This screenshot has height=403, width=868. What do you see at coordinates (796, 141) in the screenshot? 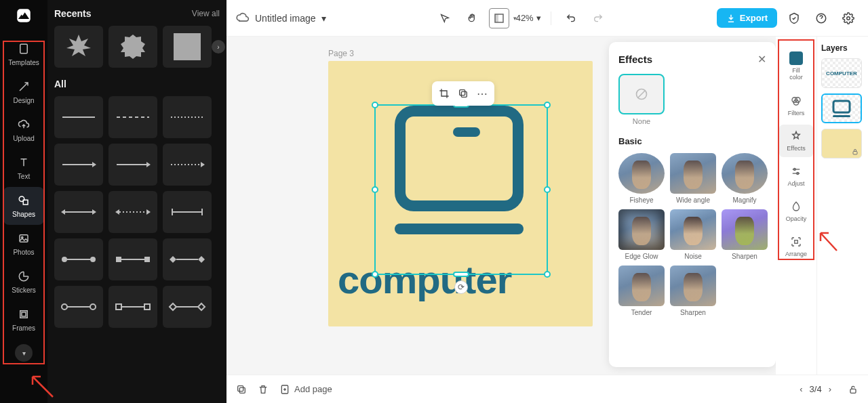
I see `prop-effects: Effects` at bounding box center [796, 141].